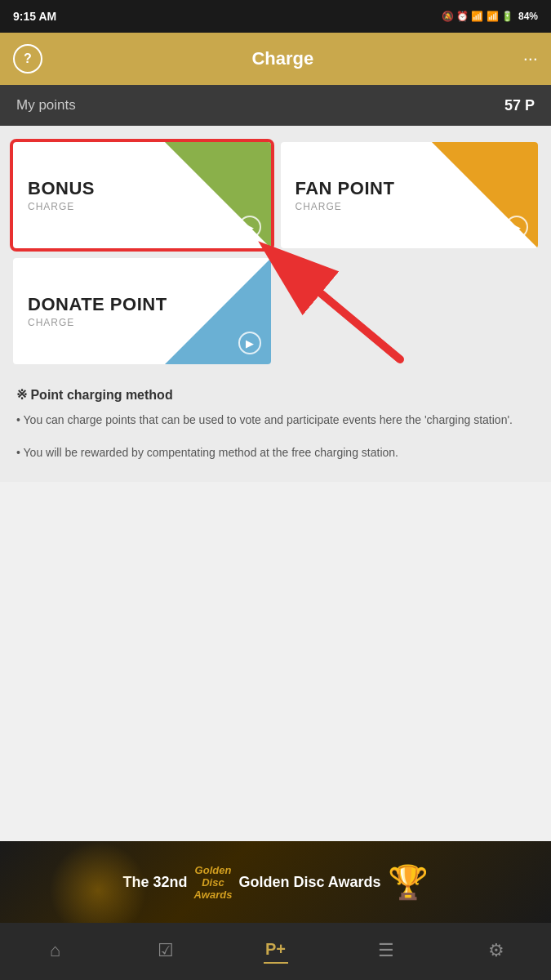 The width and height of the screenshot is (551, 980). Describe the element at coordinates (276, 452) in the screenshot. I see `info-text-2: • You will be rewarded by compentating m…` at that location.